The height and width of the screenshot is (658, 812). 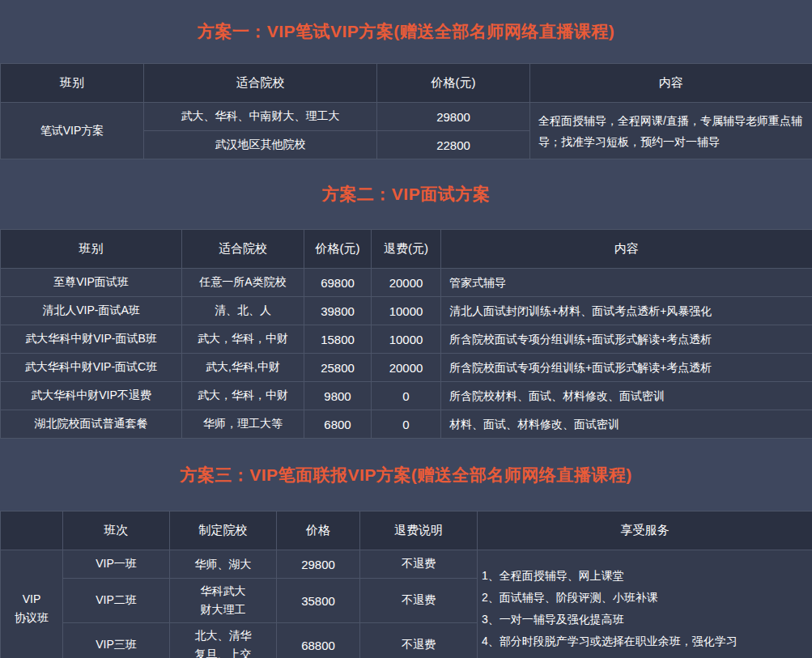 I want to click on table-row: 笔试VIP方案 武大、华科、中南财大、理工大 29800 全程面授辅导，全程网课…, so click(x=406, y=117).